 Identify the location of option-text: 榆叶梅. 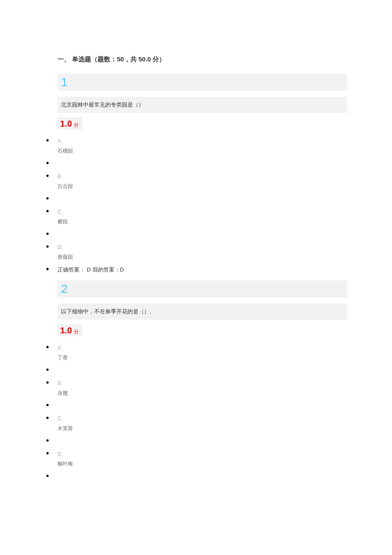
(202, 464).